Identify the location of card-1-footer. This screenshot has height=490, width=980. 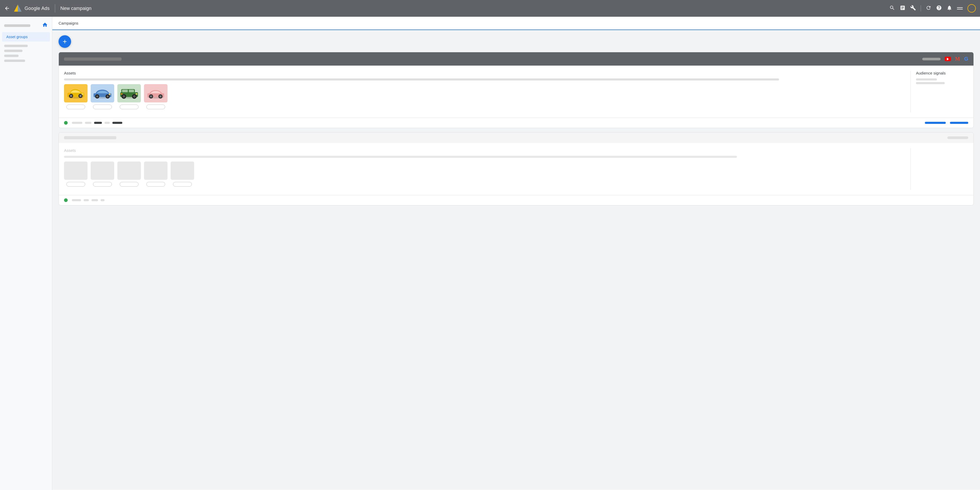
(516, 123).